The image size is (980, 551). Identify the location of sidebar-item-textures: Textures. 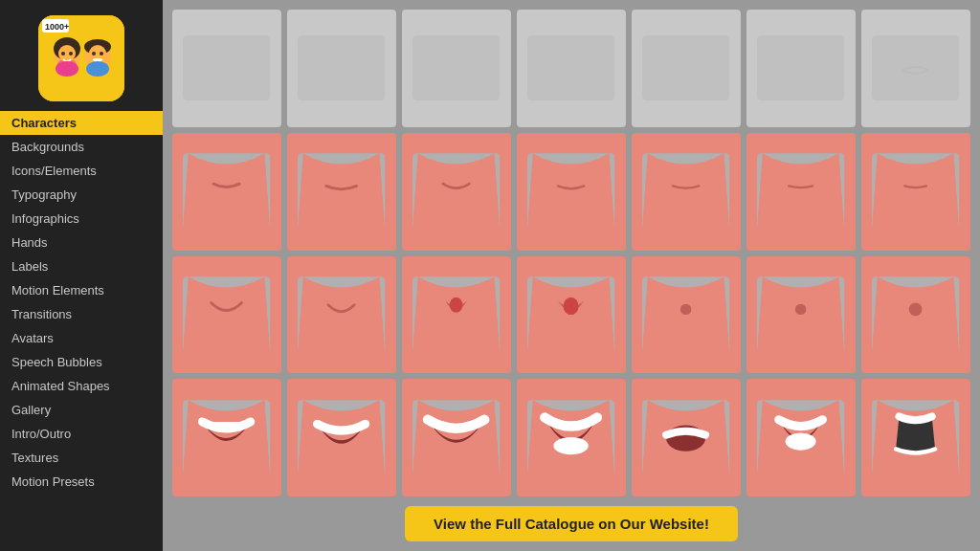
(81, 457).